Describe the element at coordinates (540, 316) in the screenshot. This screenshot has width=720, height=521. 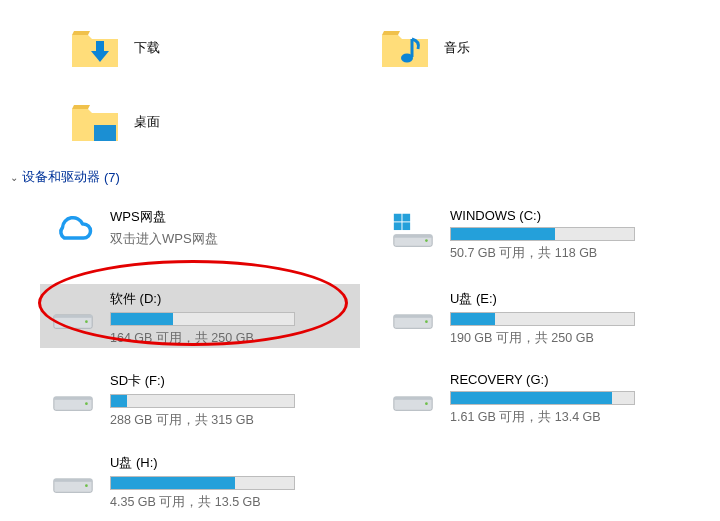
I see `drive-udisk-e: U盘 (E:) 190 GB 可用，共 250 GB` at that location.